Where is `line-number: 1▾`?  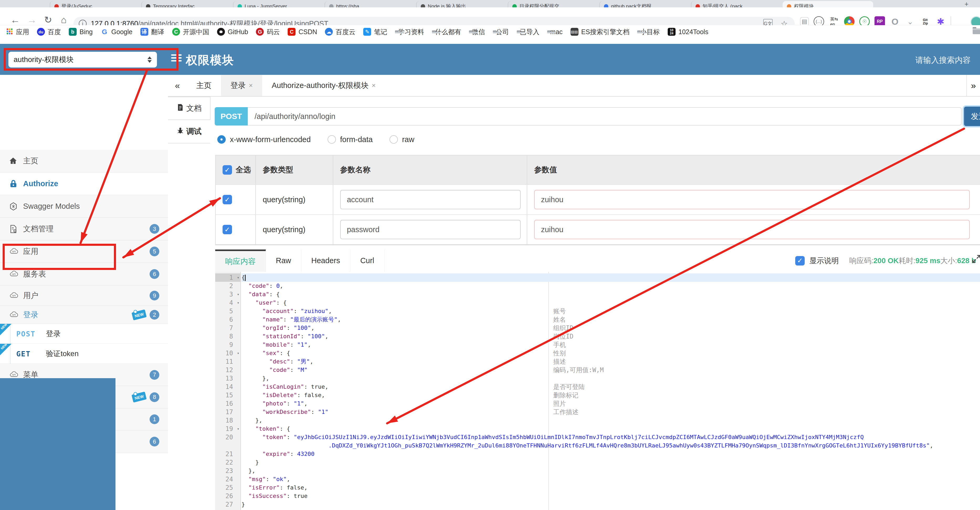 line-number: 1▾ is located at coordinates (228, 277).